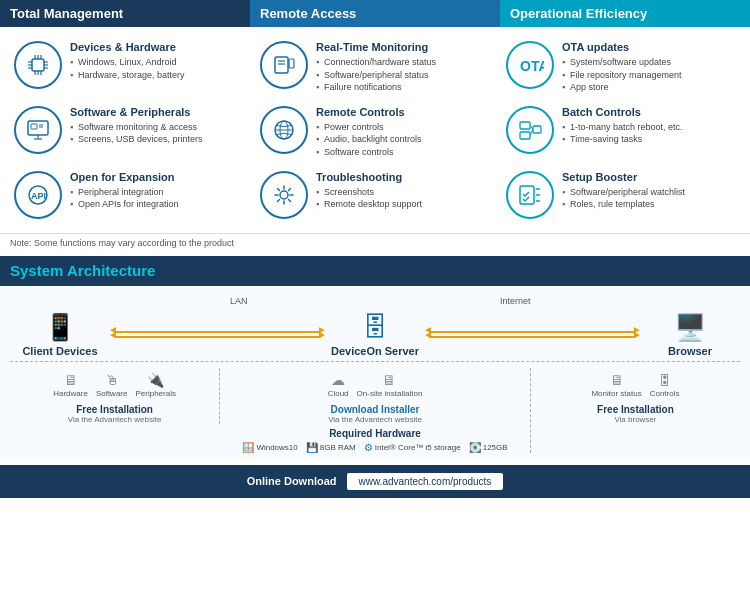 This screenshot has height=591, width=750. Describe the element at coordinates (129, 132) in the screenshot. I see `feature-item-3: Software & Peripherals Software monitori…` at that location.